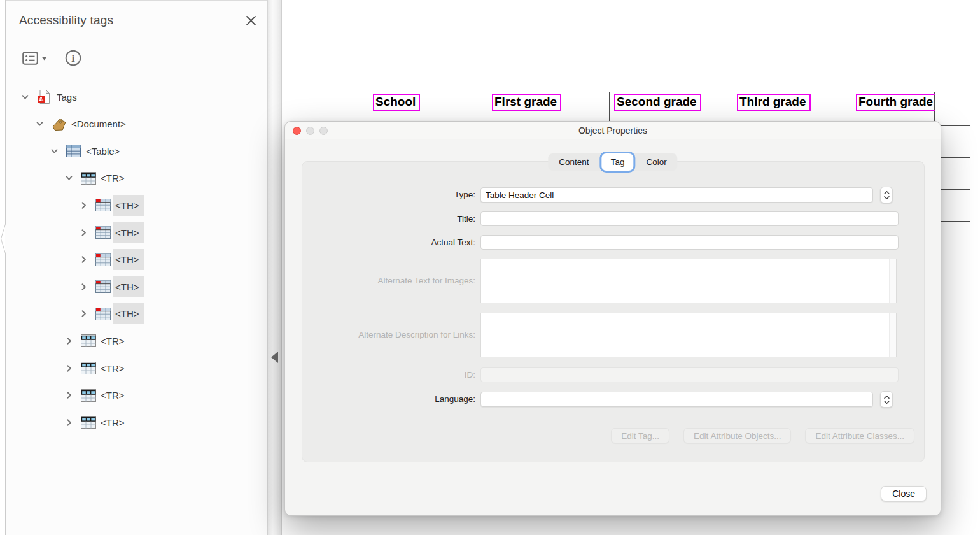 The height and width of the screenshot is (535, 980). Describe the element at coordinates (613, 131) in the screenshot. I see `dialog-titlebar: Object Properties` at that location.